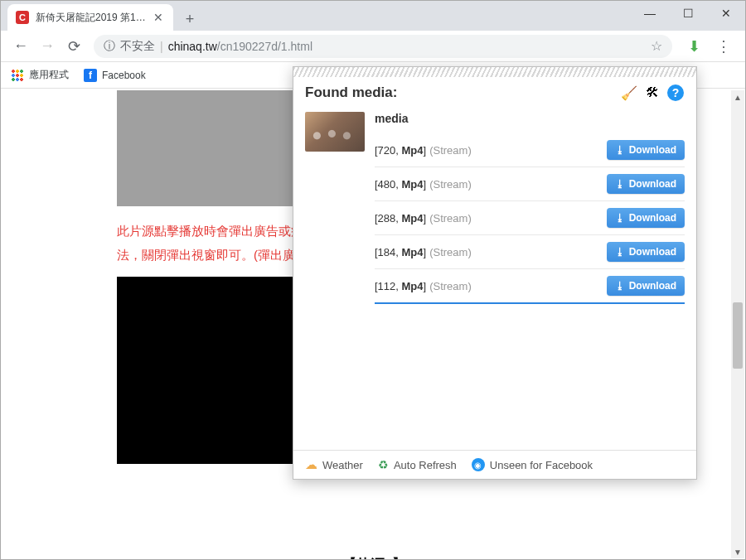 The height and width of the screenshot is (560, 746). Describe the element at coordinates (90, 17) in the screenshot. I see `browser-tab-active: C 新倚天屠龍記2019 第1集 - China ✕` at that location.